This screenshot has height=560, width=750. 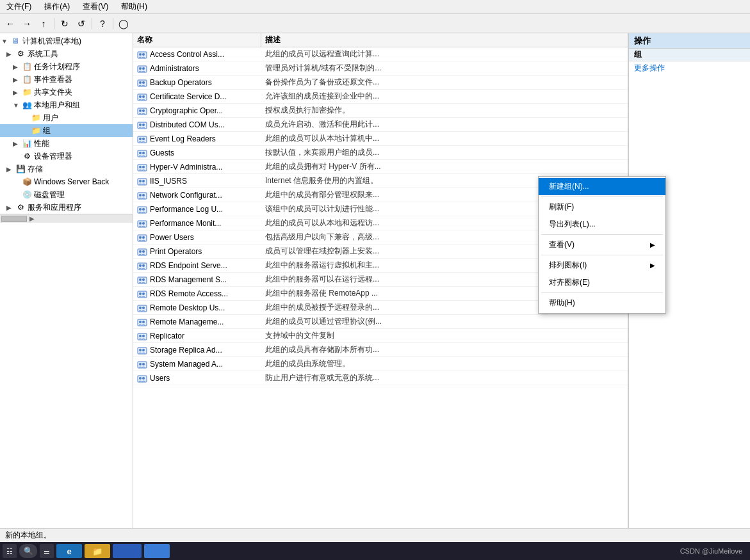 I want to click on ctx-sep1, so click(x=602, y=197).